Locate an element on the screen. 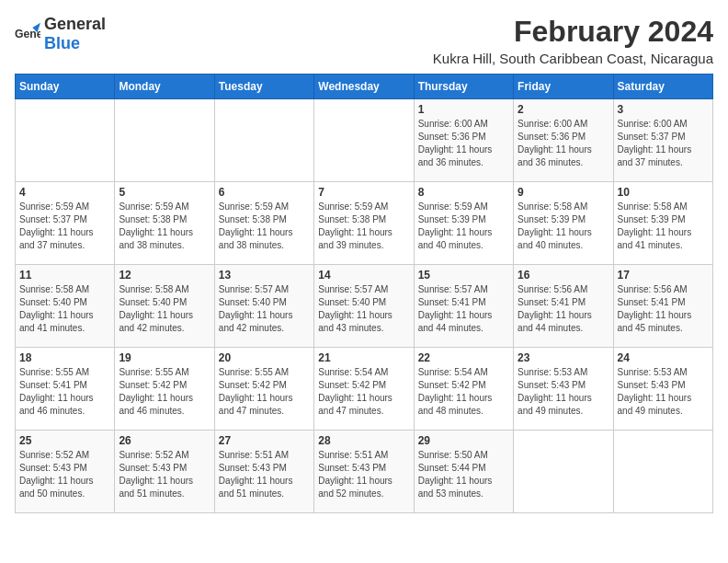 The height and width of the screenshot is (563, 728). day-number: 21 is located at coordinates (364, 358).